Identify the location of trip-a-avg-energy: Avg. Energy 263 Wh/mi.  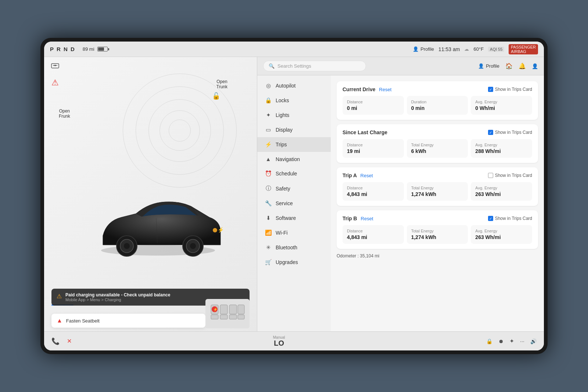
(501, 191).